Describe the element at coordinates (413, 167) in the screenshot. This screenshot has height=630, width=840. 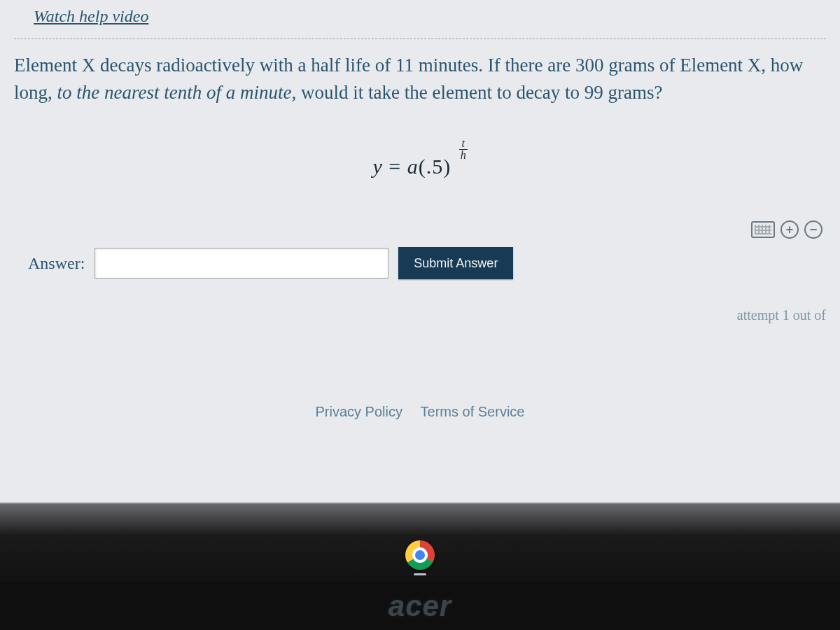
I see `formula-coef: a` at that location.